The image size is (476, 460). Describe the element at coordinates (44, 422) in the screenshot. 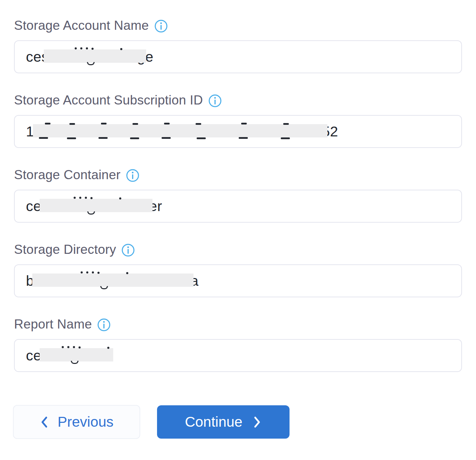

I see `chevron-left-icon` at that location.